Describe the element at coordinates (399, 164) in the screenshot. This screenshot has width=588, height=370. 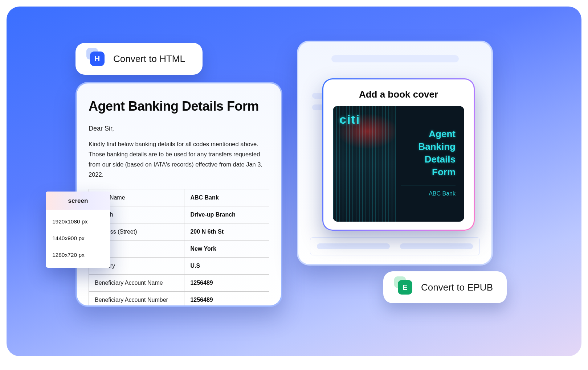
I see `book-cover-art: citi Agent Banking Details Form ABC Bank` at that location.